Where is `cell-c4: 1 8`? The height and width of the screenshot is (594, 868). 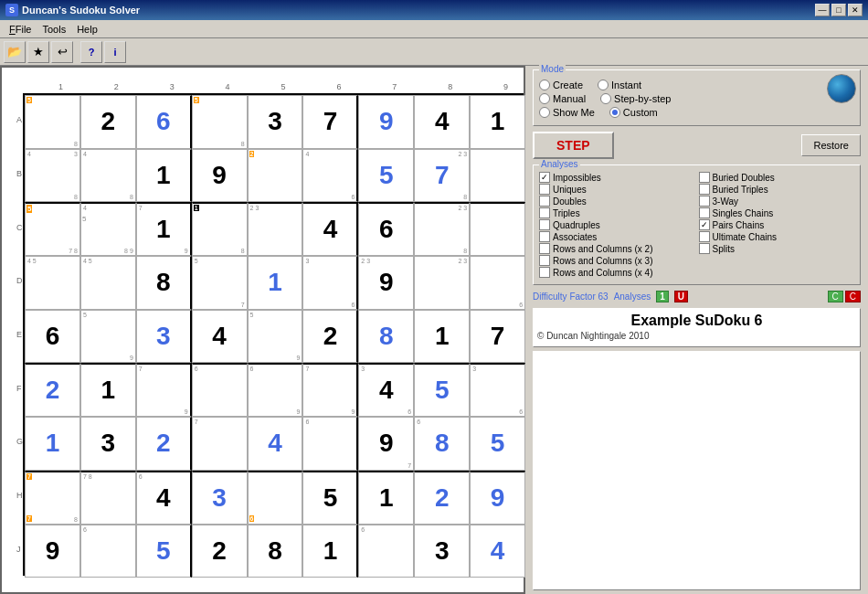 cell-c4: 1 8 is located at coordinates (219, 228).